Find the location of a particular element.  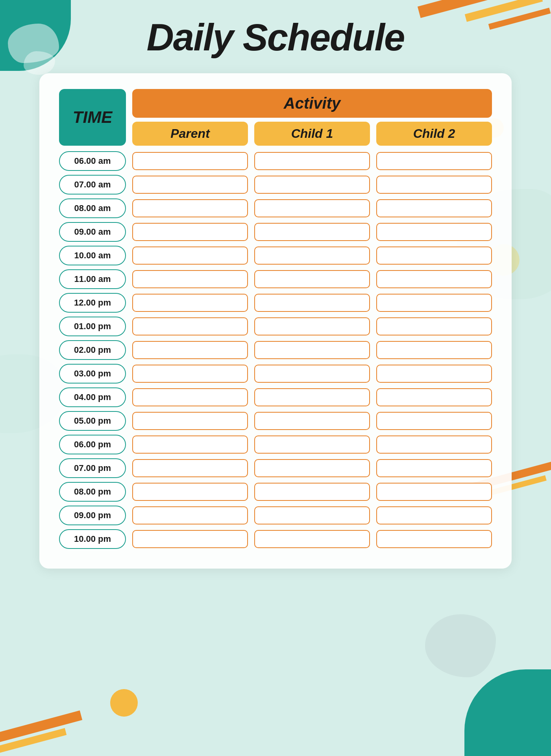

time-slot-label: 06.00 pm is located at coordinates (92, 445).